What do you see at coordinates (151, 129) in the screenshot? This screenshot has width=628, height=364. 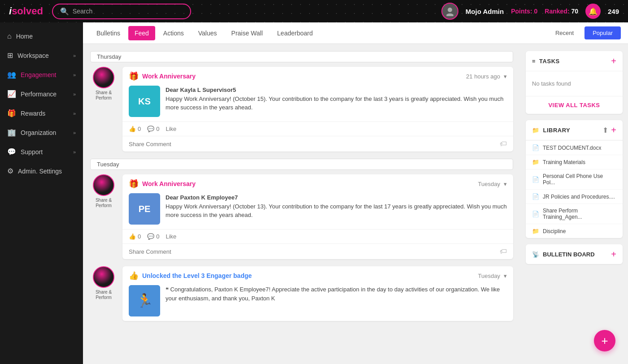 I see `comment-icon: 💬` at bounding box center [151, 129].